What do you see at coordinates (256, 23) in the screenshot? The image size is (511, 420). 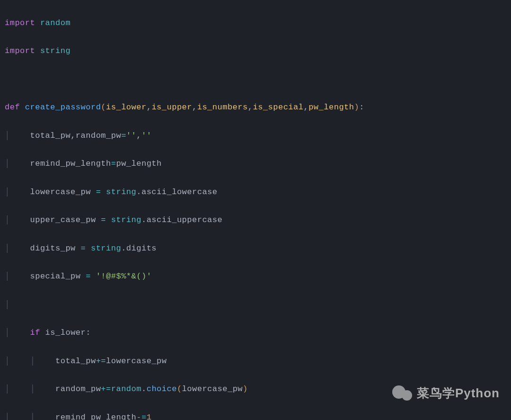 I see `code-line: import random` at bounding box center [256, 23].